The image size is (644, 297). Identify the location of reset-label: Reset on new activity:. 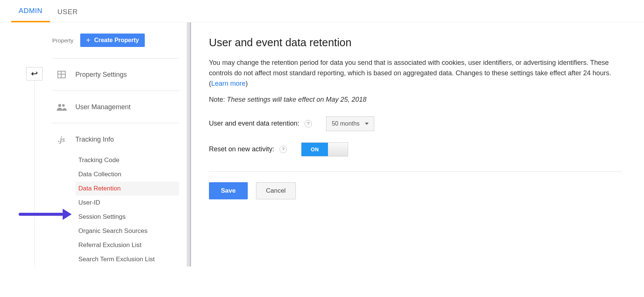
(242, 149).